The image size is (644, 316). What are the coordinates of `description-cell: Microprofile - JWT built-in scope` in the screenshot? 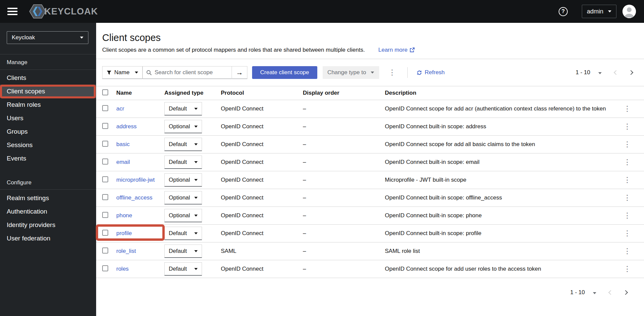 It's located at (497, 180).